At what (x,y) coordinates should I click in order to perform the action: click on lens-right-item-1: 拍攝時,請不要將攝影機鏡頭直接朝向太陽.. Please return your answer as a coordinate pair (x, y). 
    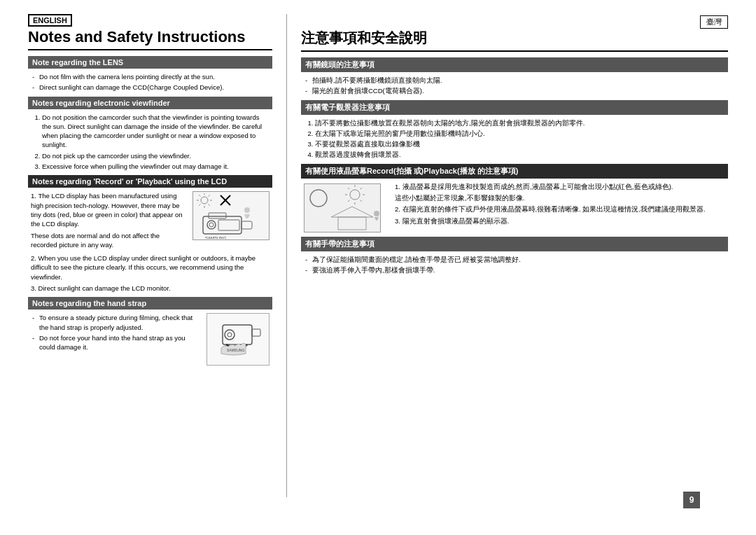
    Looking at the image, I should click on (514, 80).